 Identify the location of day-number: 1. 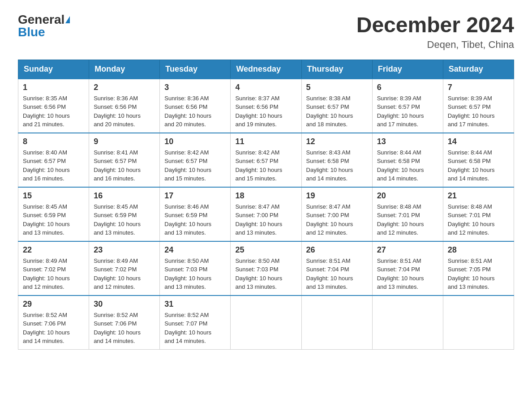
(54, 88).